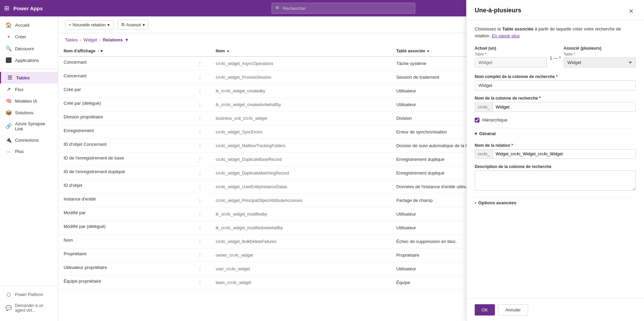  Describe the element at coordinates (29, 101) in the screenshot. I see `sidebar-item-modeles: 🧠 Modèles IA` at that location.